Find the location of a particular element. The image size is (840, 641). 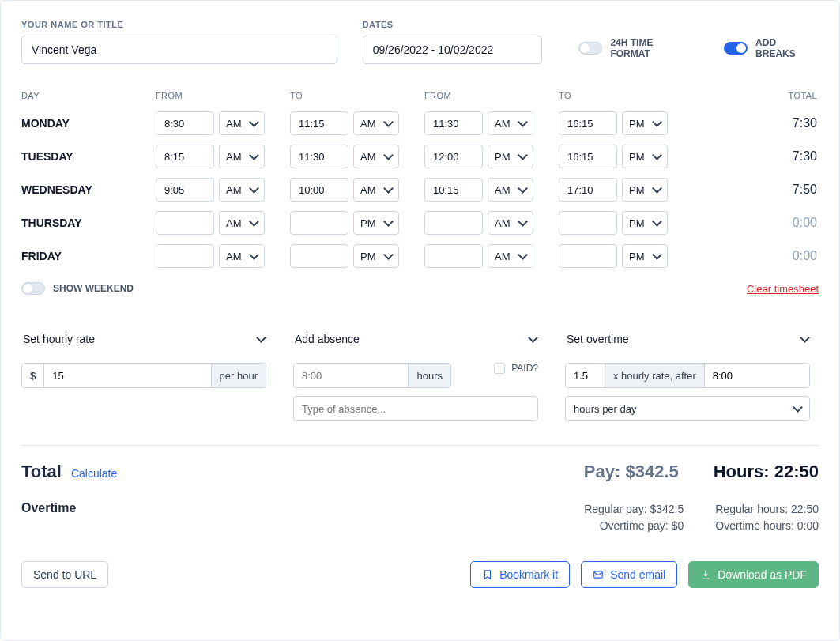

col-total: TOTAL is located at coordinates (755, 96).